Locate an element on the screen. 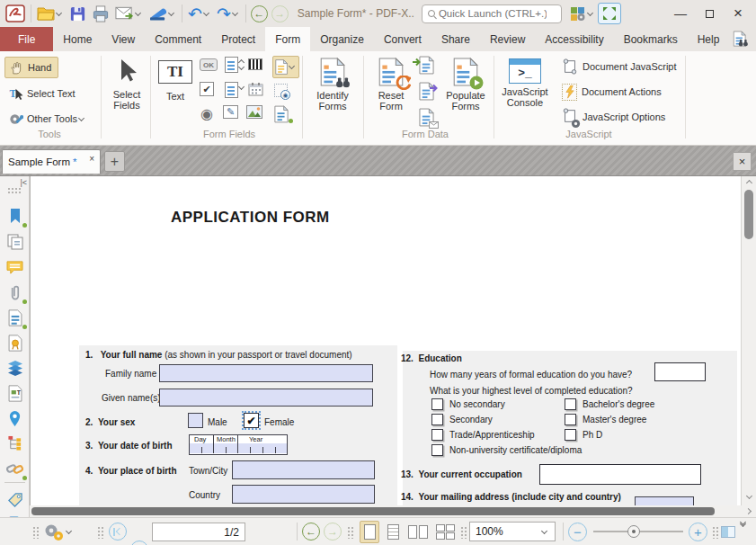 This screenshot has width=756, height=545. quick-launch-input is located at coordinates (493, 13).